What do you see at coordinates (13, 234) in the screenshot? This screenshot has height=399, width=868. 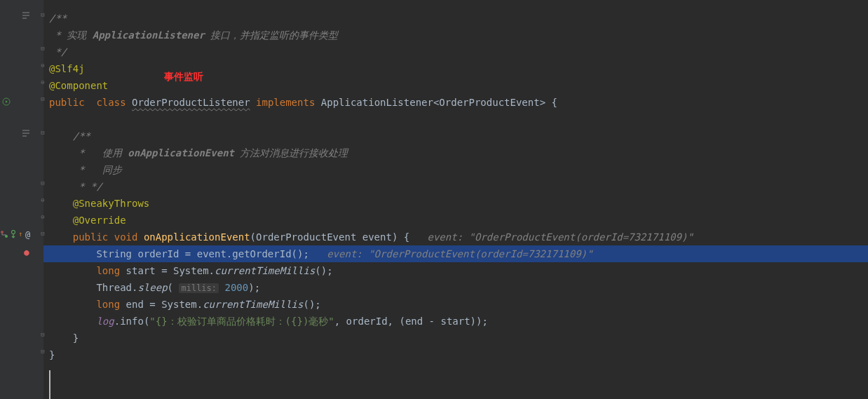 I see `implement-icon` at bounding box center [13, 234].